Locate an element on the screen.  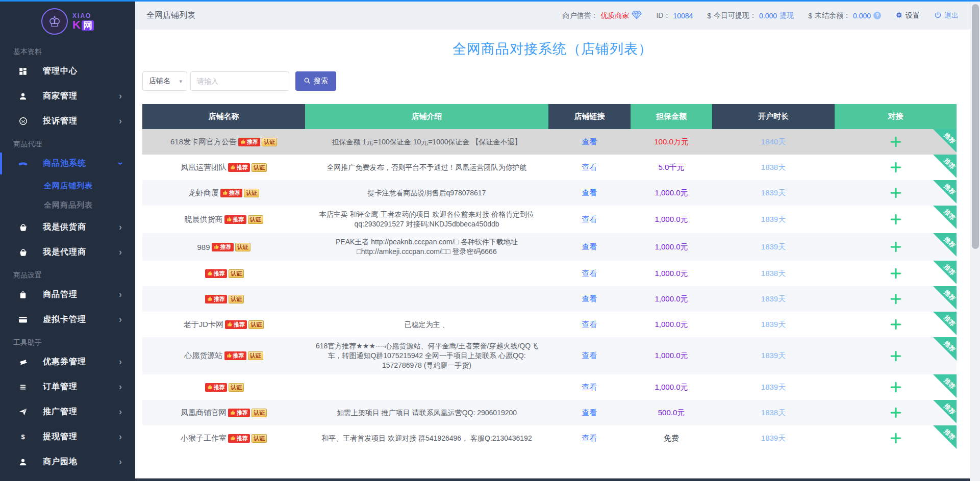
search-input is located at coordinates (240, 81).